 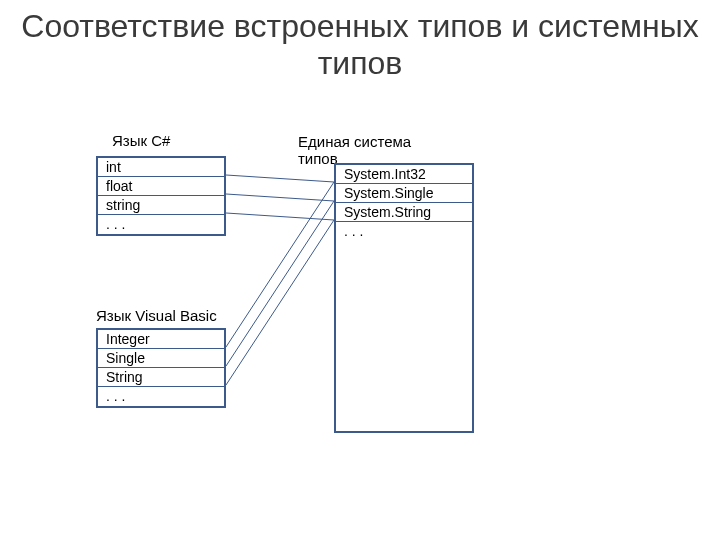 I want to click on box-cts: System.Int32 System.Single System.String…, so click(x=404, y=298).